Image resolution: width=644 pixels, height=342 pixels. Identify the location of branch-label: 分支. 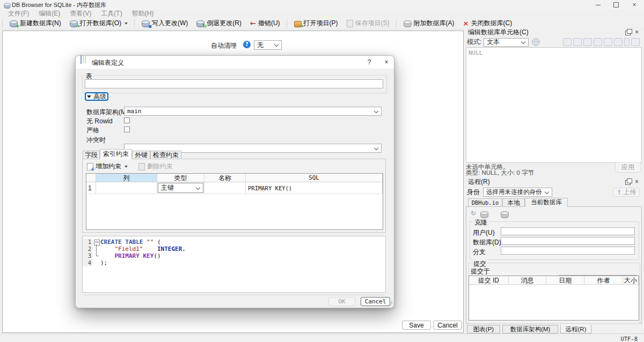
(479, 252).